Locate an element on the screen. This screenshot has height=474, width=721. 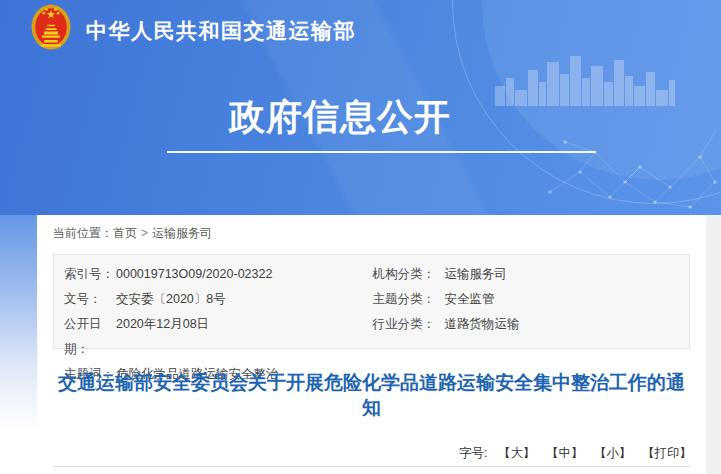
national-emblem-icon is located at coordinates (51, 28).